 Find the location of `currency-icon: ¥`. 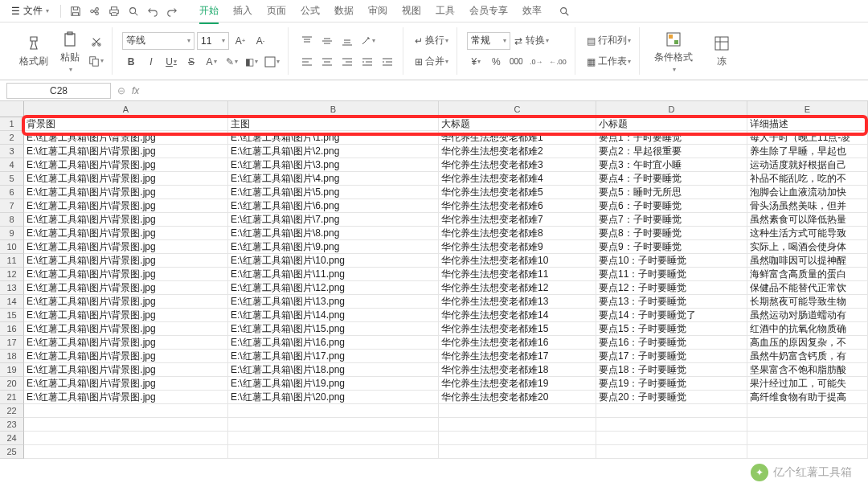

currency-icon: ¥ is located at coordinates (476, 62).